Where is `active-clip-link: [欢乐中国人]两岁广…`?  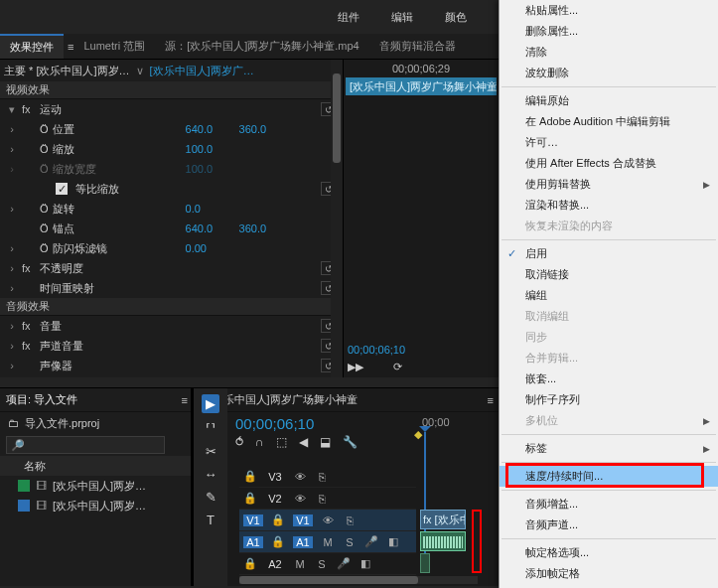
active-clip-link: [欢乐中国人]两岁广… is located at coordinates (203, 72).